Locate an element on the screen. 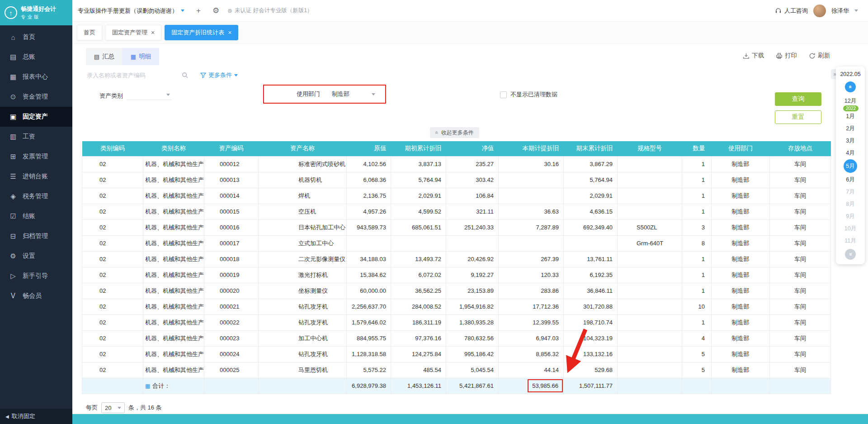  table-cell: 000015 is located at coordinates (231, 212).